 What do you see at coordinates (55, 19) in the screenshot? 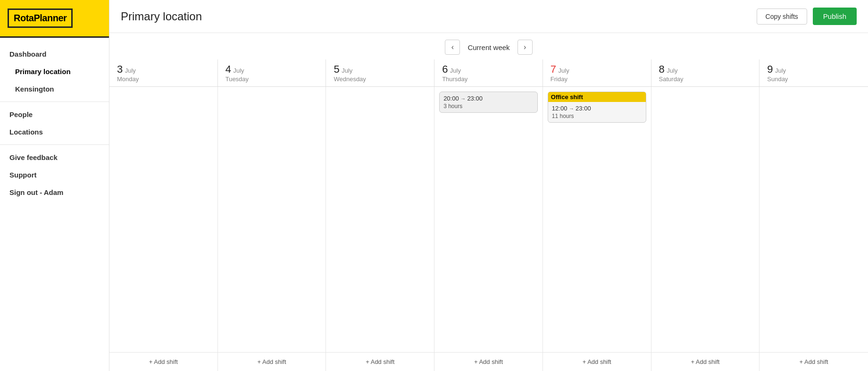
I see `logo-area: RotaPlanner` at bounding box center [55, 19].